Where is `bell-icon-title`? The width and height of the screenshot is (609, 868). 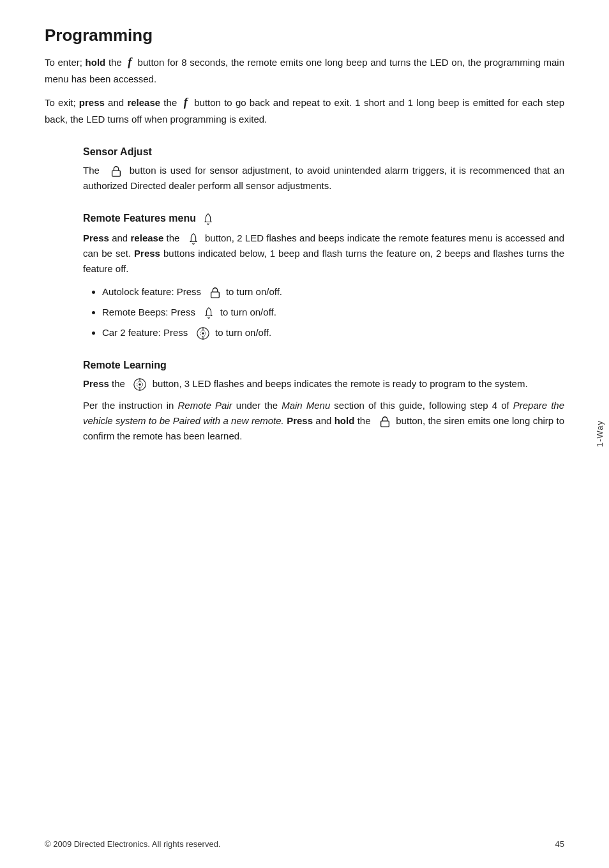 bell-icon-title is located at coordinates (208, 219).